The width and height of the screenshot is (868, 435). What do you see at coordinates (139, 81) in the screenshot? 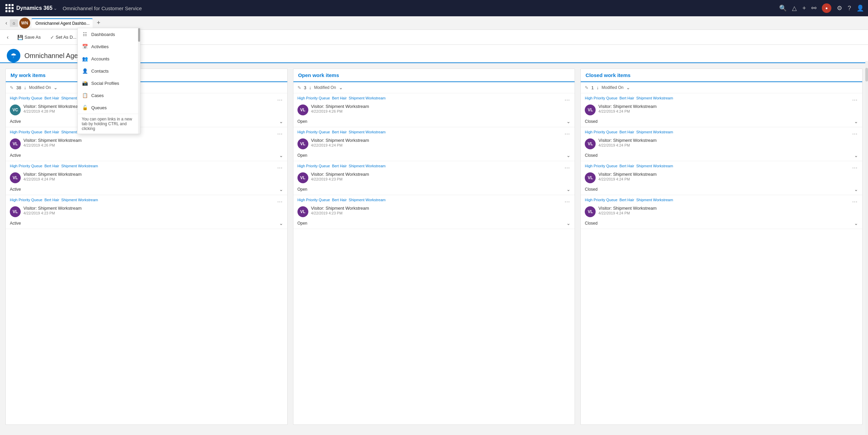
I see `dropdown-scrollbar` at bounding box center [139, 81].